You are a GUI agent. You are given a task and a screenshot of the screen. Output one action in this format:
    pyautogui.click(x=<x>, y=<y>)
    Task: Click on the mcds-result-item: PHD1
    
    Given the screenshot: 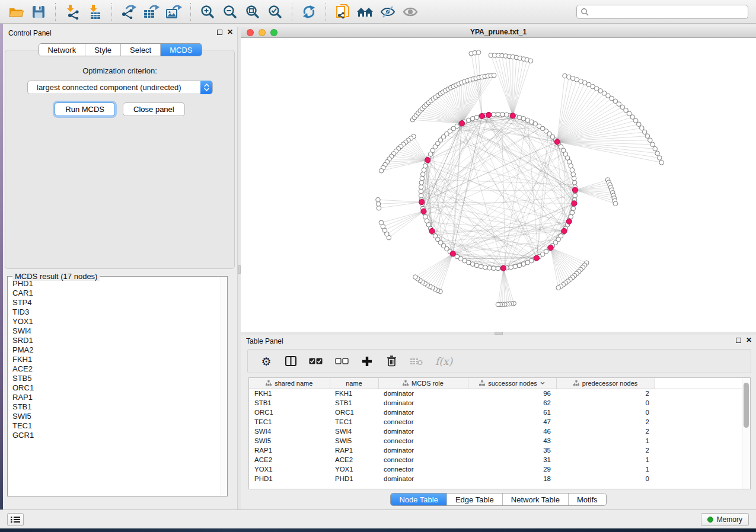 What is the action you would take?
    pyautogui.click(x=116, y=284)
    